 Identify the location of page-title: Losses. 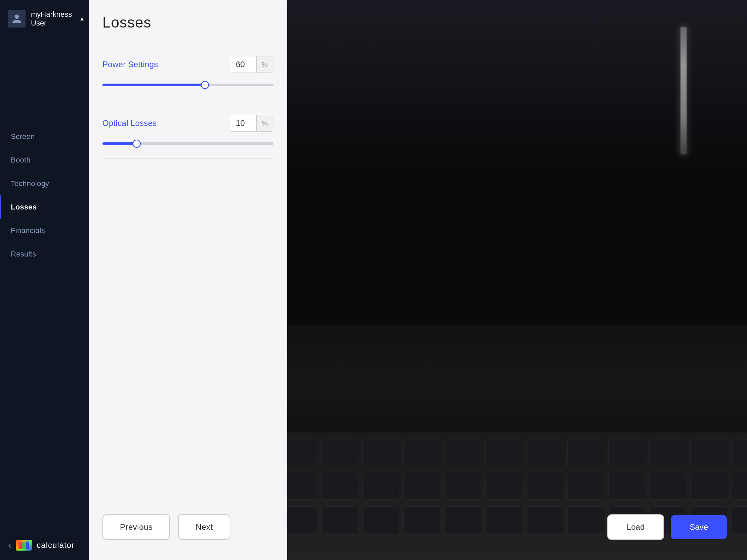
(188, 21).